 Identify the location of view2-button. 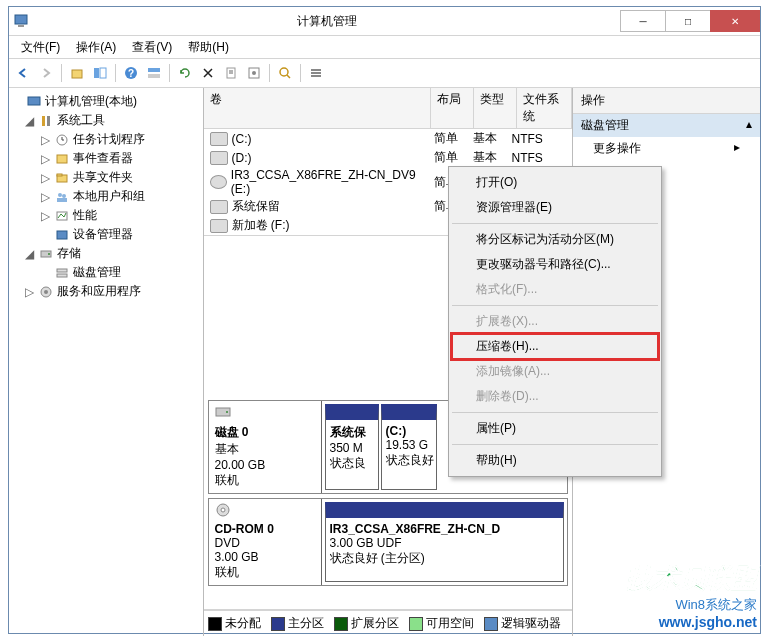
(154, 73).